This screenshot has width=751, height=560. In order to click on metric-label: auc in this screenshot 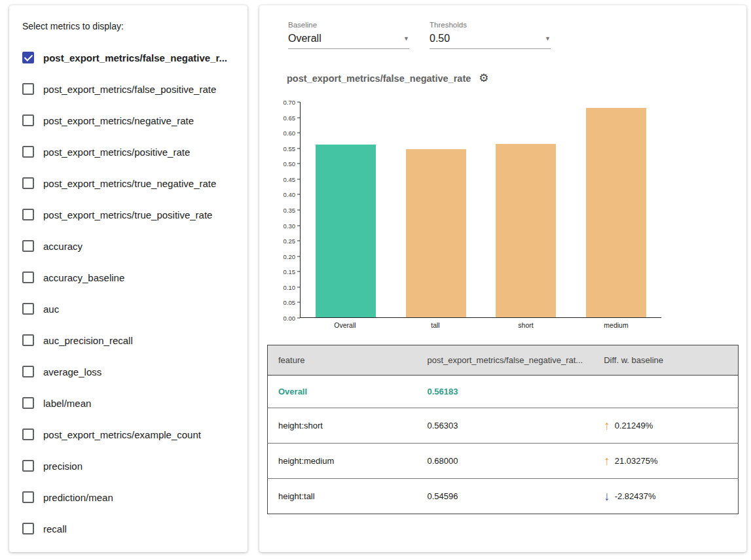, I will do `click(51, 309)`.